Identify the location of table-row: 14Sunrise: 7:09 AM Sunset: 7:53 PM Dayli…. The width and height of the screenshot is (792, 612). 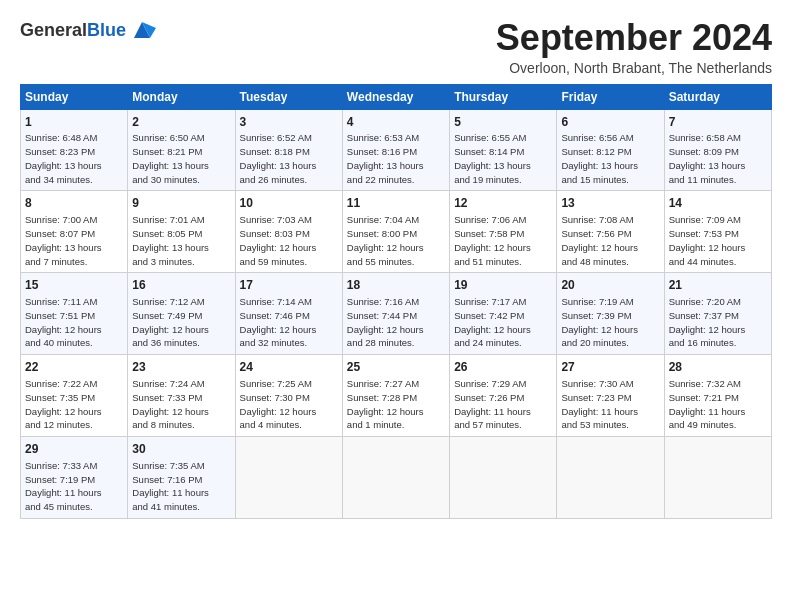
(718, 232).